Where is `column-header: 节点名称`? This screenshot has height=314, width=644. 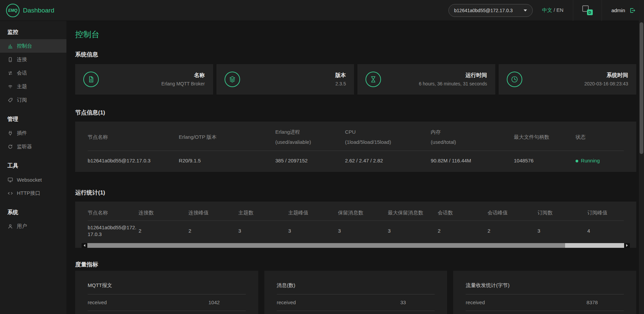
column-header: 节点名称 is located at coordinates (133, 136).